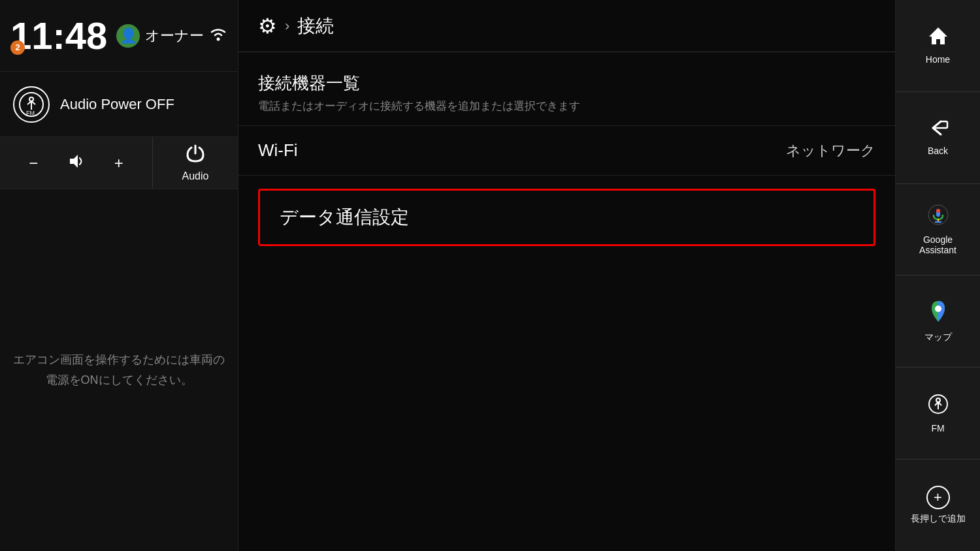  Describe the element at coordinates (128, 36) in the screenshot. I see `avatar: 👤` at that location.